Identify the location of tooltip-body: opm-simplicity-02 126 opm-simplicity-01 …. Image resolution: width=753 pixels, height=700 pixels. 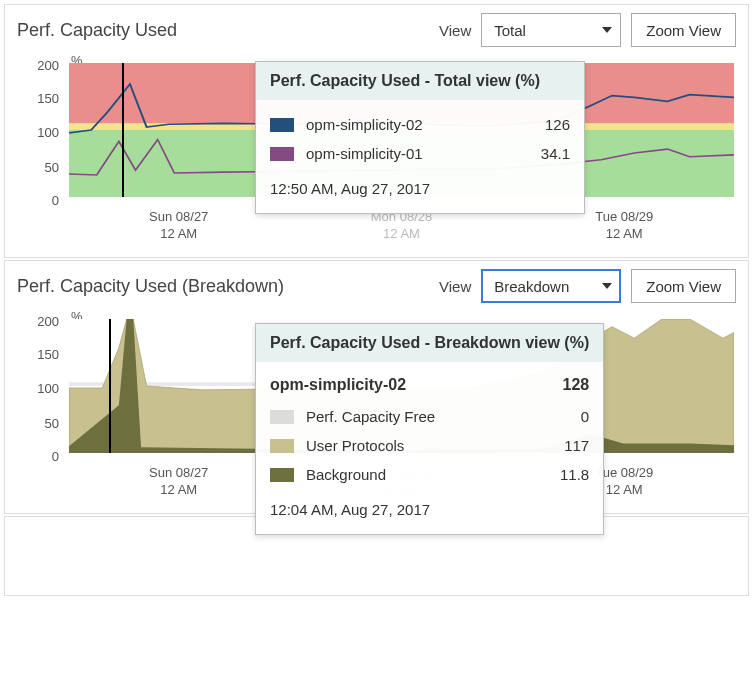
(420, 156).